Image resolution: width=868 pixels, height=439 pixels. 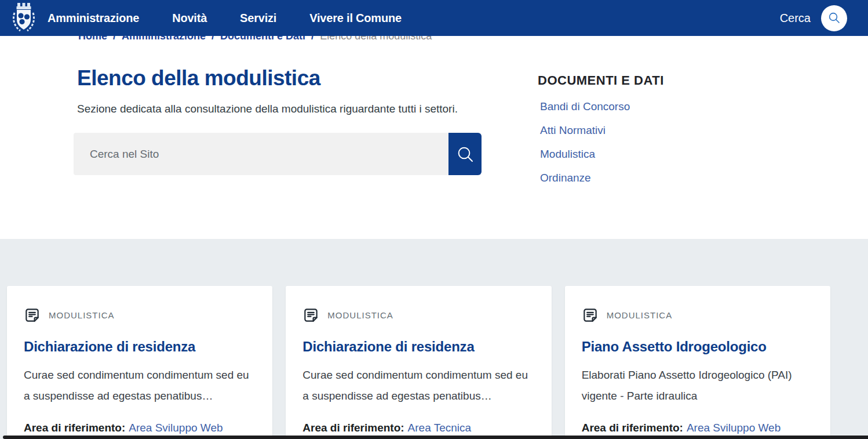 I want to click on site-search-form, so click(x=278, y=154).